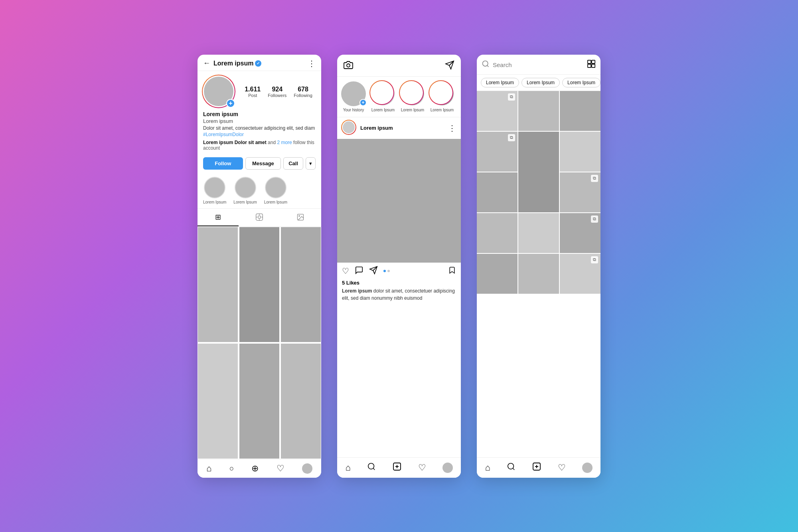 The height and width of the screenshot is (532, 798). Describe the element at coordinates (259, 191) in the screenshot. I see `highlights-row: Lorem Ipsum Lorem Ipsum Lorem Ipsum` at that location.